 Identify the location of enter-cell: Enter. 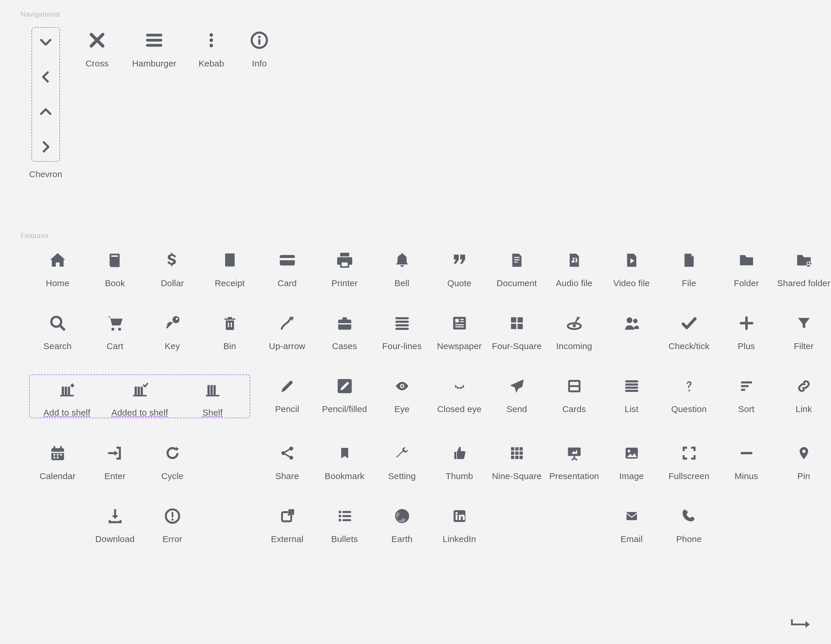
(115, 461).